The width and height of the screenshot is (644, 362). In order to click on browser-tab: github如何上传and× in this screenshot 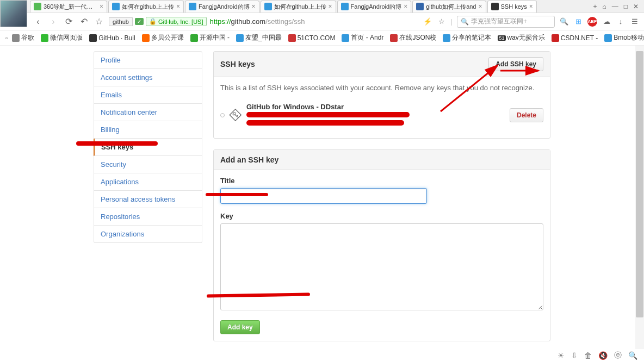, I will do `click(449, 7)`.